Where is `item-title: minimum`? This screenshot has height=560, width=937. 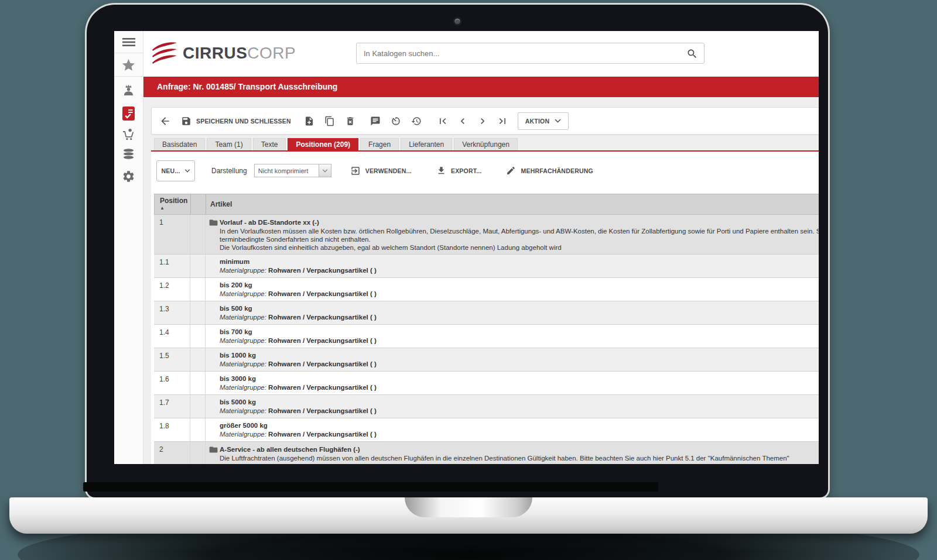 item-title: minimum is located at coordinates (519, 262).